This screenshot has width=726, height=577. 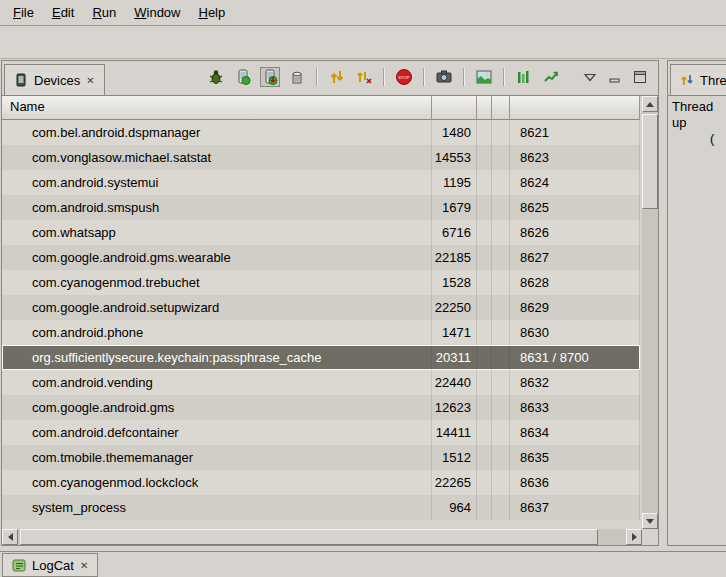 I want to click on threads-message-line2: (, so click(x=697, y=139).